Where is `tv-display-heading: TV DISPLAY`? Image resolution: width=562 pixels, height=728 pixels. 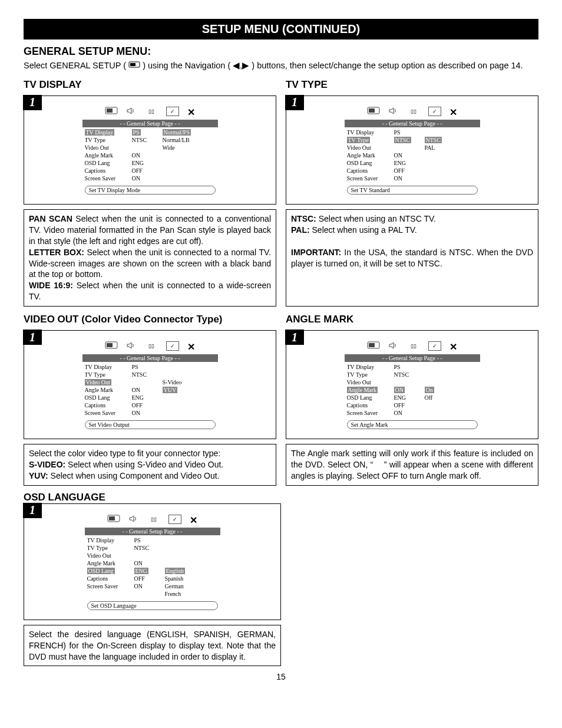
tv-display-heading: TV DISPLAY is located at coordinates (150, 85).